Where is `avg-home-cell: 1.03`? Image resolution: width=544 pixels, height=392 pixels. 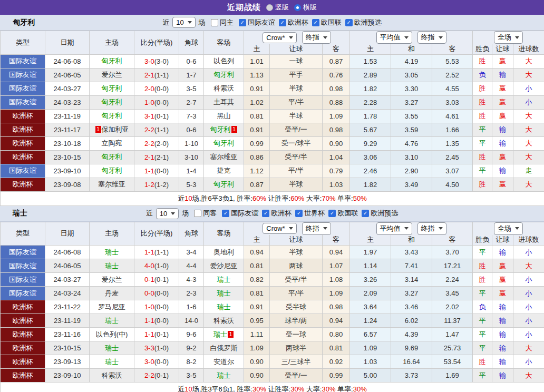 avg-home-cell: 1.03 is located at coordinates (371, 362).